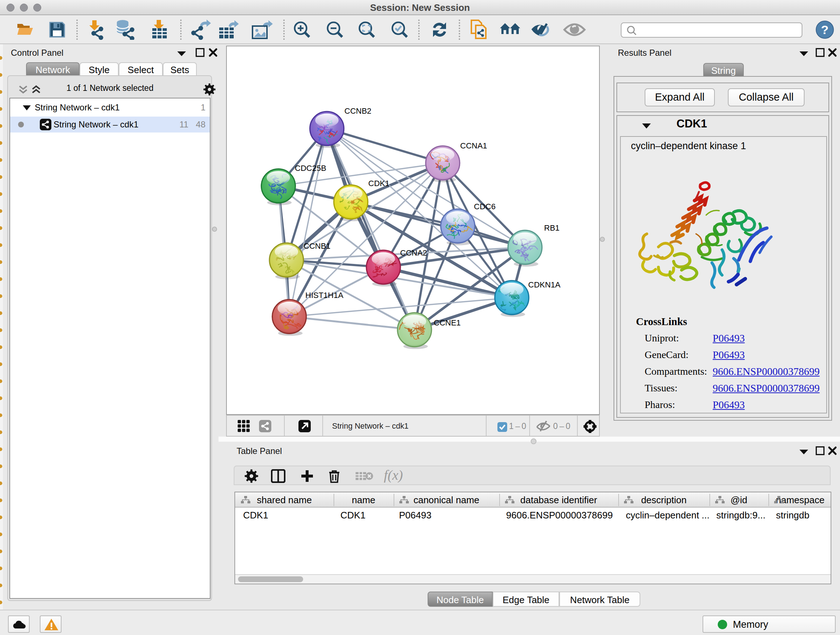  I want to click on svg-text: CDC25B, so click(311, 168).